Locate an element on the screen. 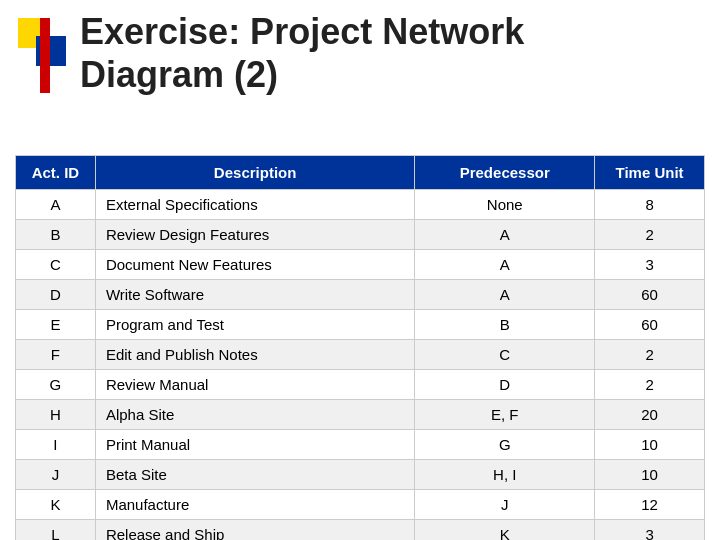 The image size is (720, 540). cell-predecessor: J is located at coordinates (505, 505).